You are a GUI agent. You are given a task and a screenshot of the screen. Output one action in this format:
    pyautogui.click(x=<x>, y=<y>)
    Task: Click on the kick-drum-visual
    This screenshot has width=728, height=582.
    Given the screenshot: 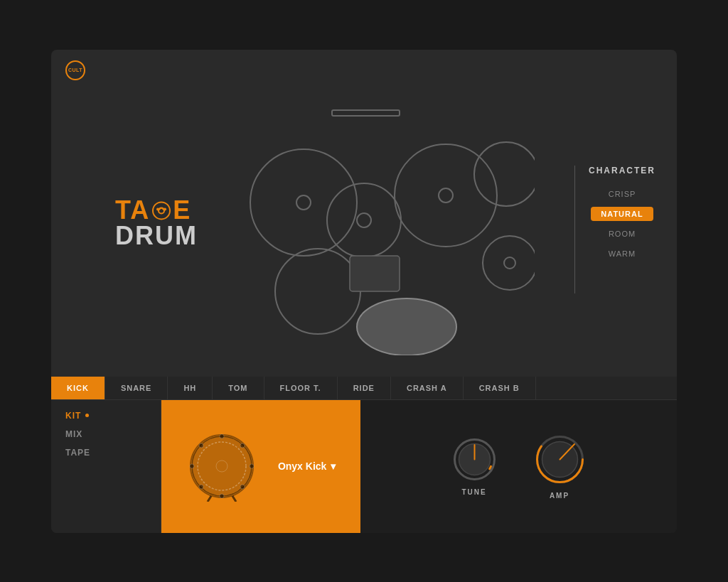 What is the action you would take?
    pyautogui.click(x=222, y=466)
    